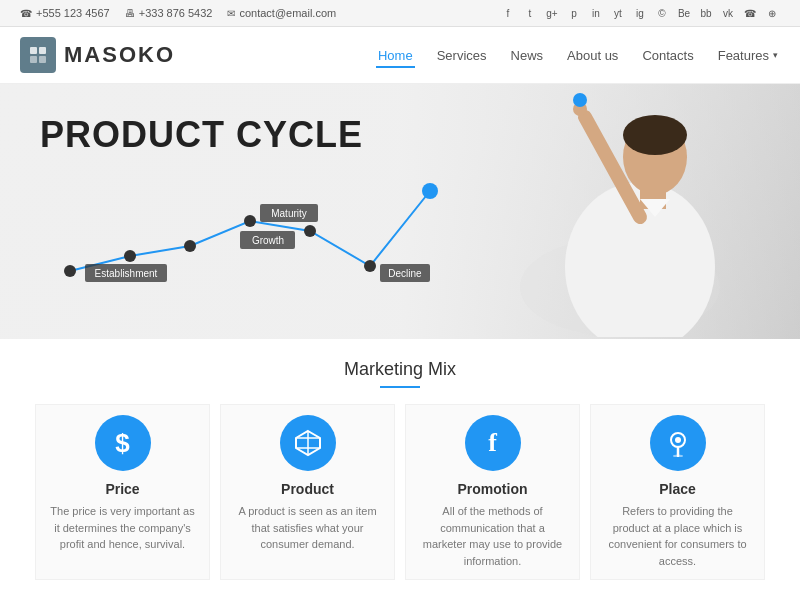 This screenshot has height=600, width=800. I want to click on youtube-icon: yt, so click(618, 13).